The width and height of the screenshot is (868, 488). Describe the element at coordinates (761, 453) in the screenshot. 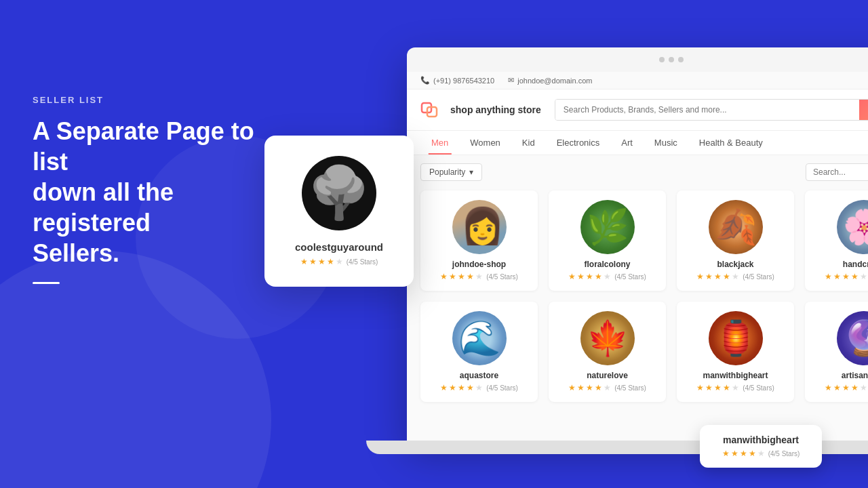

I see `popup-seller-rating: ★ ★ ★ ★ ★ (4/5 Stars)` at that location.